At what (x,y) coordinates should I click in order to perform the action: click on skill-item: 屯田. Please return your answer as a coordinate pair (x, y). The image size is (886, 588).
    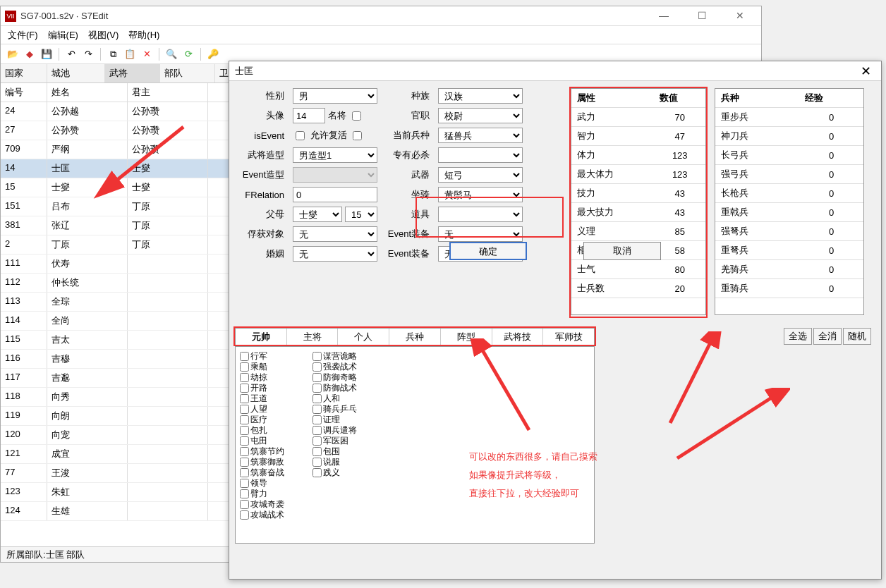
    Looking at the image, I should click on (262, 441).